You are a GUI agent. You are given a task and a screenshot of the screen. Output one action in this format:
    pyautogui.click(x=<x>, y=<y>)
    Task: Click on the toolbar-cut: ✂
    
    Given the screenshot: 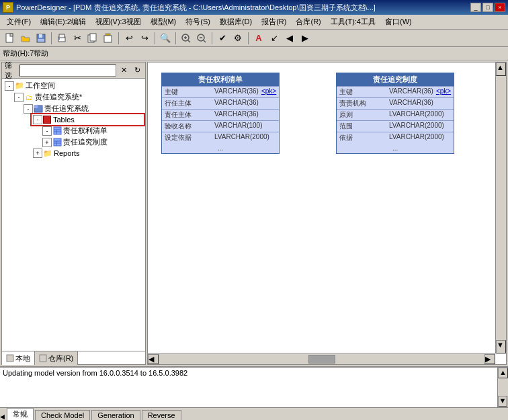 What is the action you would take?
    pyautogui.click(x=77, y=38)
    